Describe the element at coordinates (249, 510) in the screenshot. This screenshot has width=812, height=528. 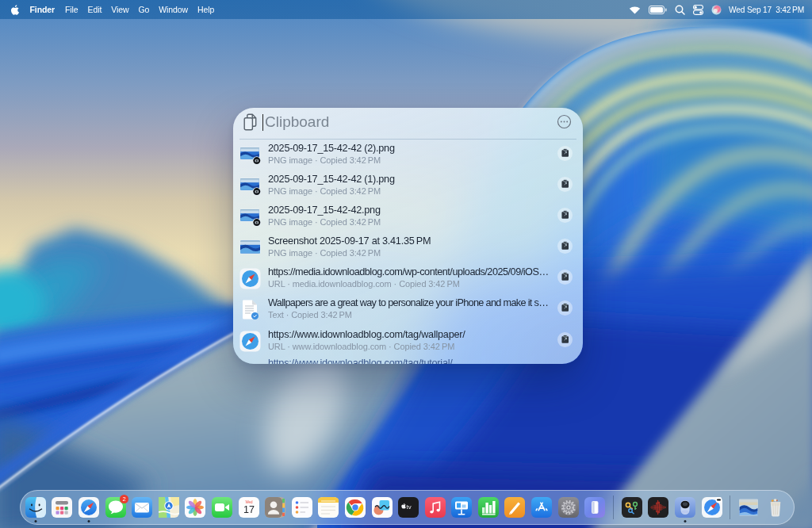
I see `svg-text: 17` at that location.